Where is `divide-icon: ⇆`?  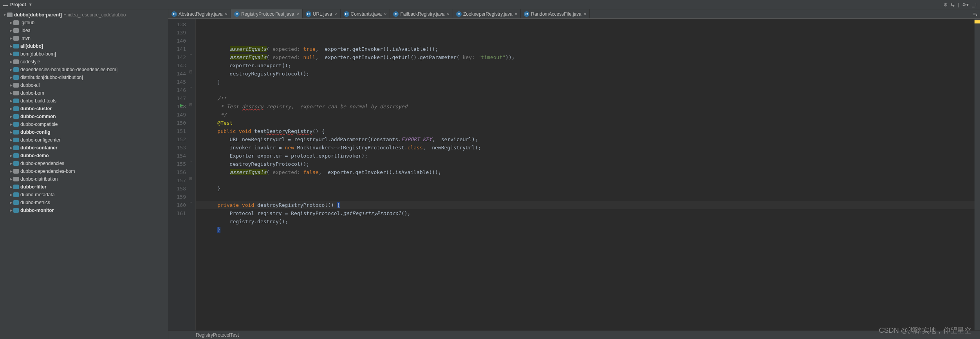 divide-icon: ⇆ is located at coordinates (953, 5).